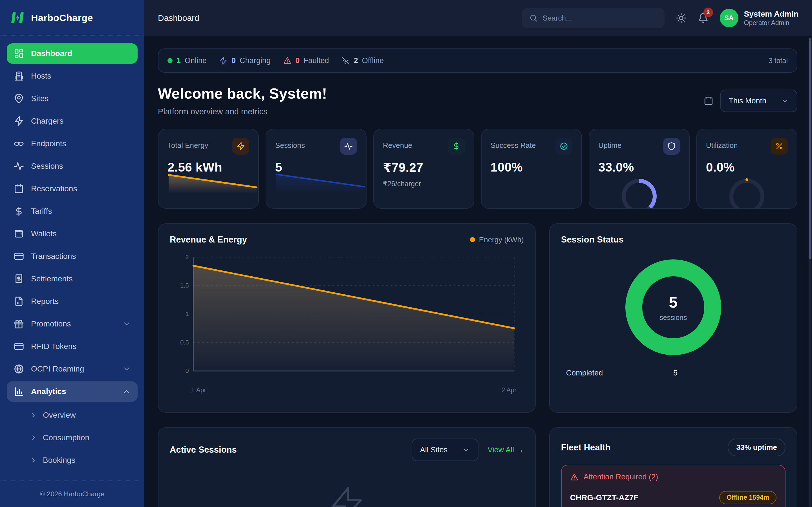  I want to click on sidebar-item-rfid-tokens: RFID Tokens, so click(72, 346).